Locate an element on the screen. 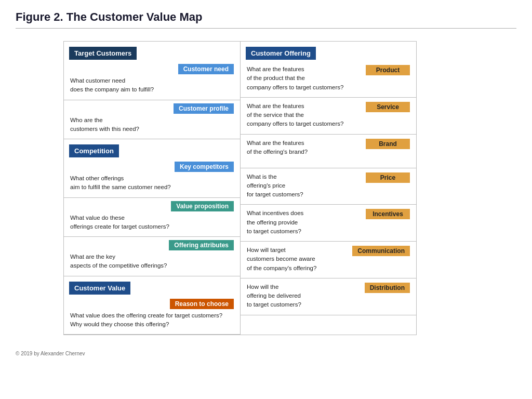 This screenshot has height=399, width=532. right-tag-brand: Brand is located at coordinates (388, 144).